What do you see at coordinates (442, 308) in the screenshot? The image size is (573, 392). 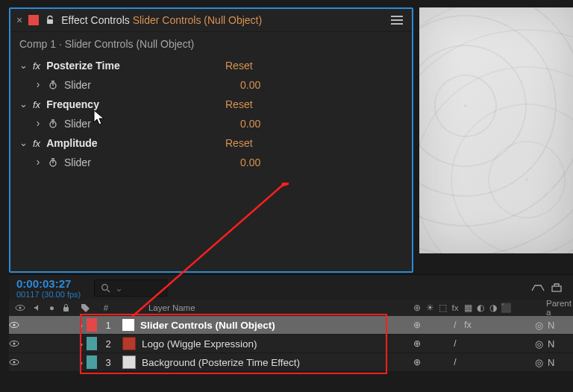 I see `switch-icon: ⬚` at bounding box center [442, 308].